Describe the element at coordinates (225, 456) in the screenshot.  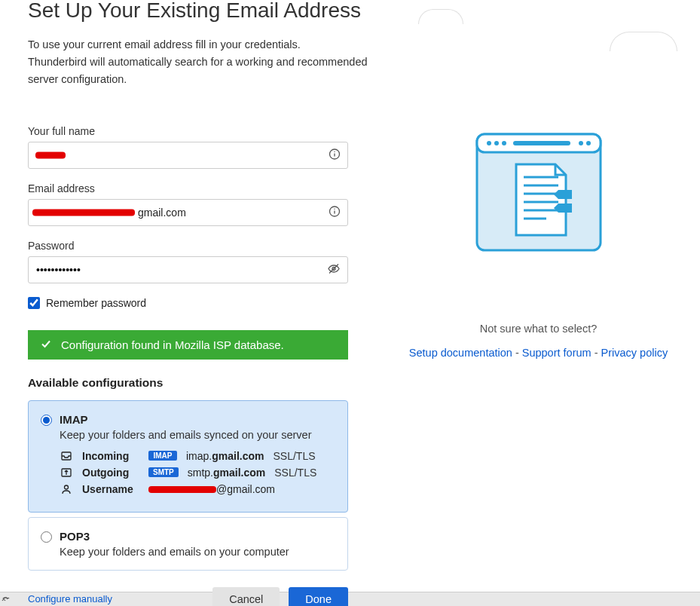
I see `incoming-server: imap.gmail.com` at that location.